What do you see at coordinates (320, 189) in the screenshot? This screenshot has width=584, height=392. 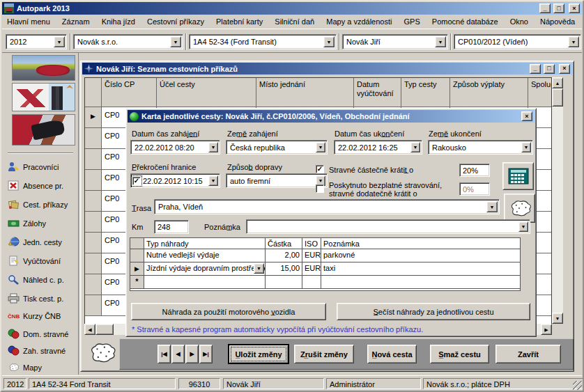 I see `free-meals-checkbox` at bounding box center [320, 189].